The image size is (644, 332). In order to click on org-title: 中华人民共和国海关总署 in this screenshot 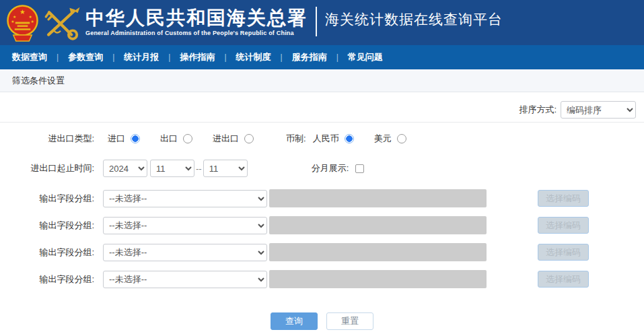, I will do `click(196, 18)`.